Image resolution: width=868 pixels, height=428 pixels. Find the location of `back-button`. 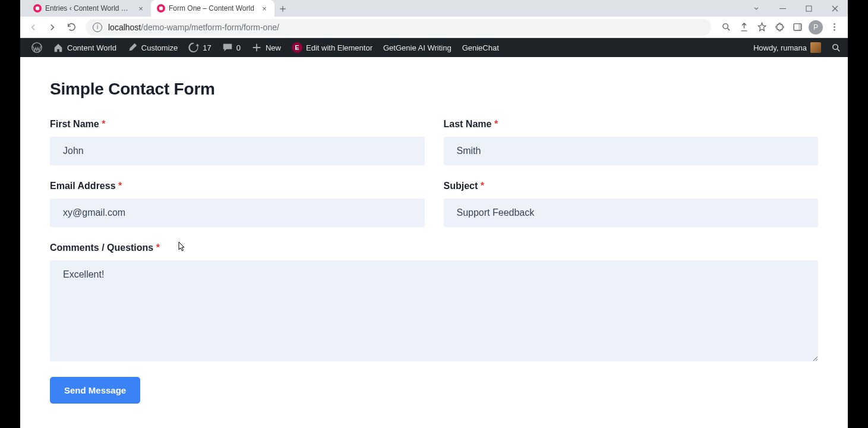

back-button is located at coordinates (33, 27).